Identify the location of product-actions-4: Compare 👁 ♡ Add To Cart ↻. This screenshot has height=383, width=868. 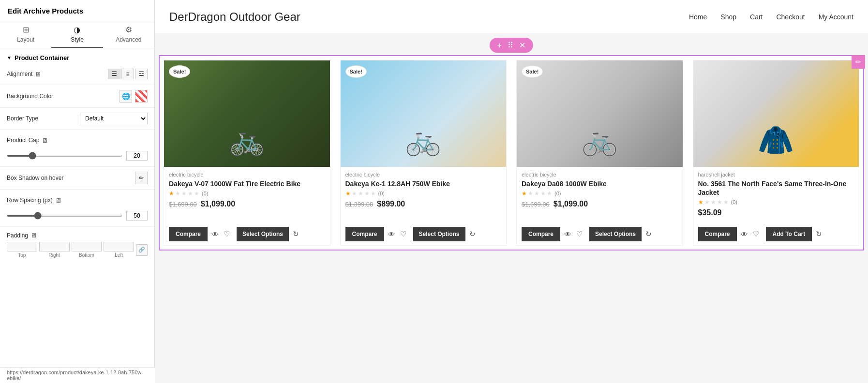
(776, 235).